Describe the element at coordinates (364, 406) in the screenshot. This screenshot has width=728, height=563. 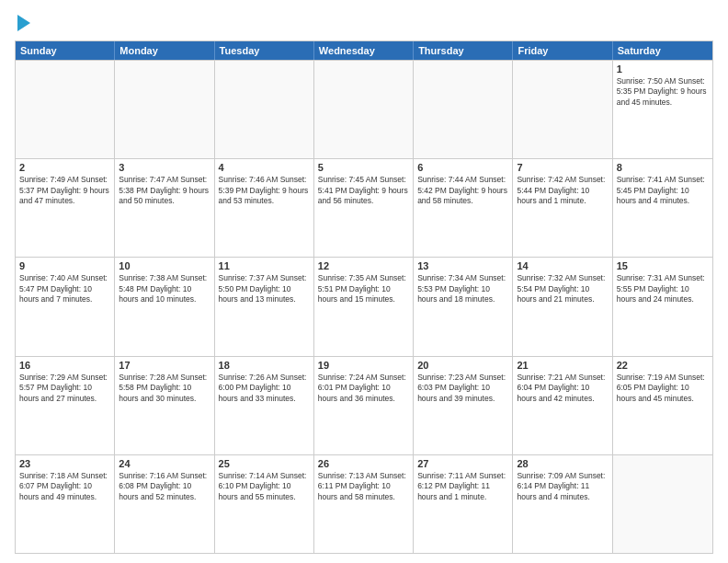
I see `day-cell-19: 19Sunrise: 7:24 AM Sunset: 6:01 PM Dayli…` at that location.